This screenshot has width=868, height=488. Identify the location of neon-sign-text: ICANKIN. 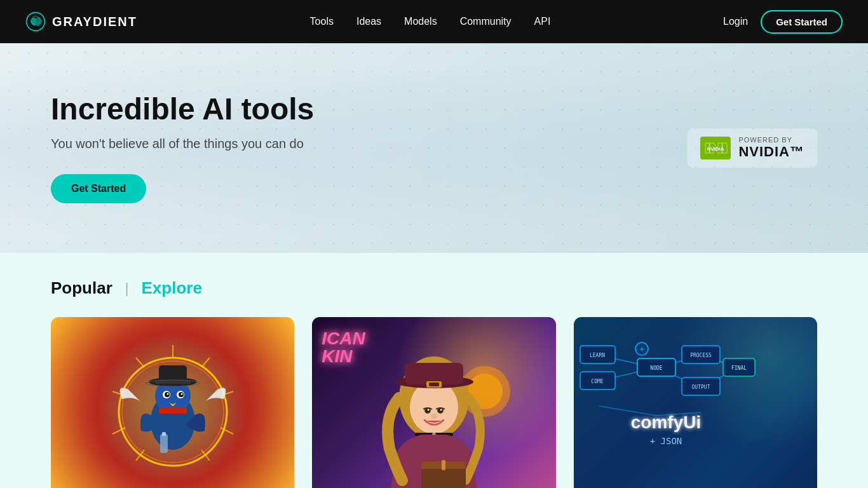
(343, 348).